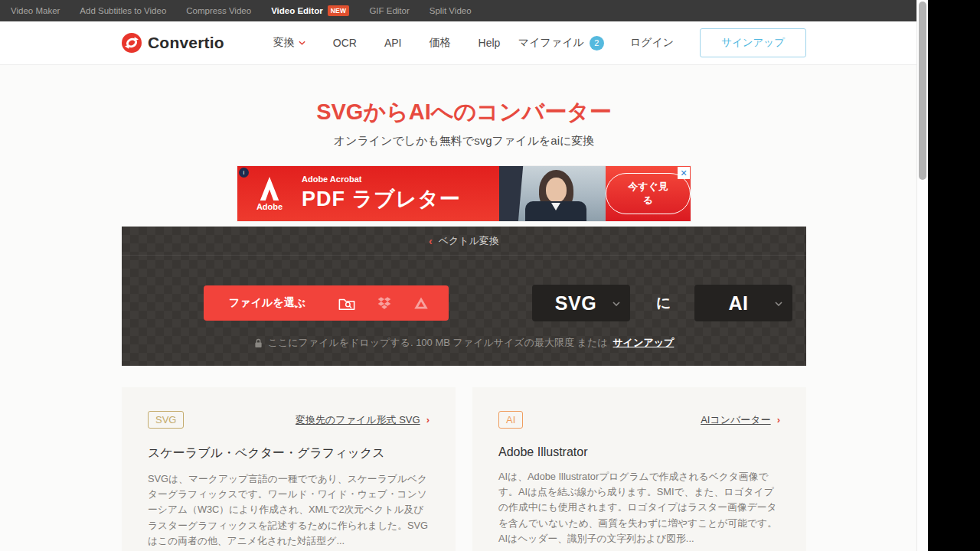 The height and width of the screenshot is (551, 980). What do you see at coordinates (270, 194) in the screenshot?
I see `adobe-logo: Adobe` at bounding box center [270, 194].